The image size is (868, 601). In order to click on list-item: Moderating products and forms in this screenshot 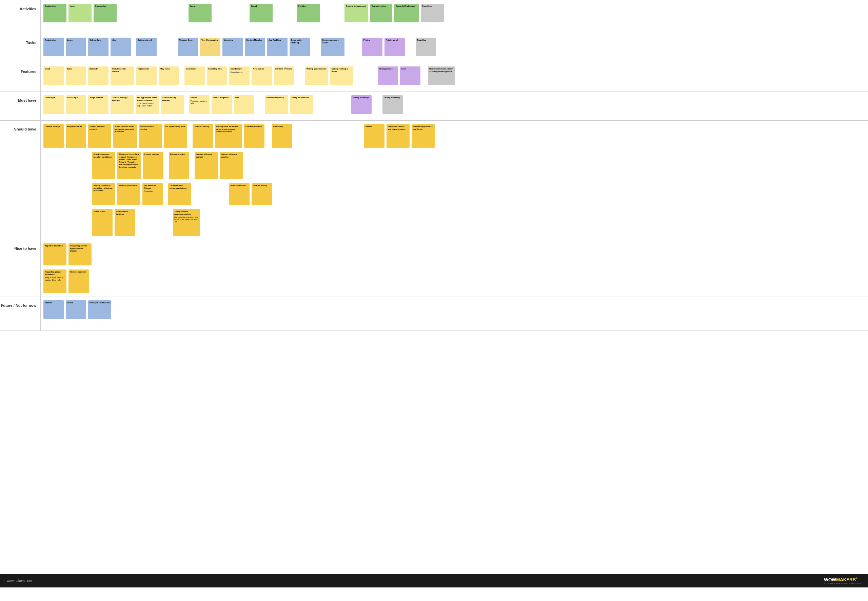, I will do `click(423, 136)`.